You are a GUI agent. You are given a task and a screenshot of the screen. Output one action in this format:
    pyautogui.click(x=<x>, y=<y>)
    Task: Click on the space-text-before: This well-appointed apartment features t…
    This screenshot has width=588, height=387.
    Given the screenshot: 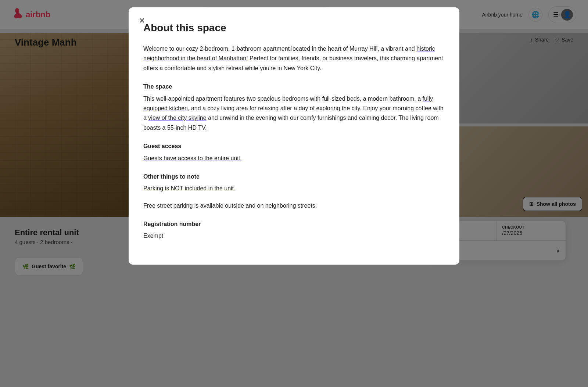 What is the action you would take?
    pyautogui.click(x=283, y=98)
    